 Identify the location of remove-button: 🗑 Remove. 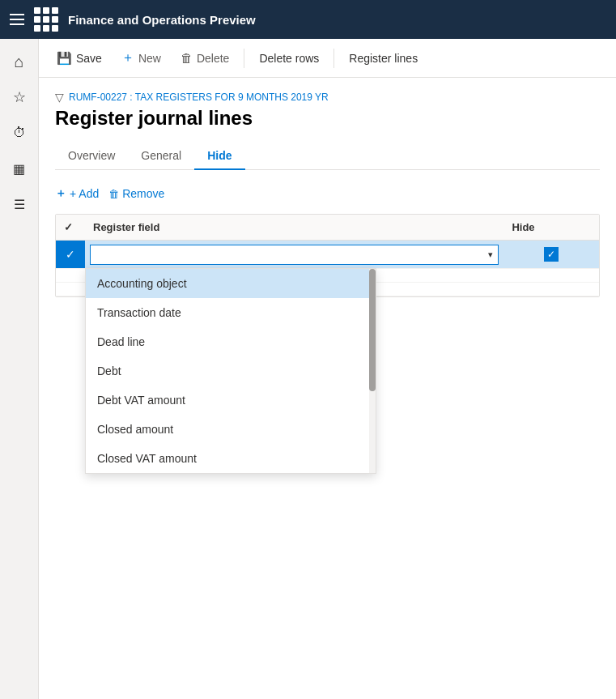
(136, 194).